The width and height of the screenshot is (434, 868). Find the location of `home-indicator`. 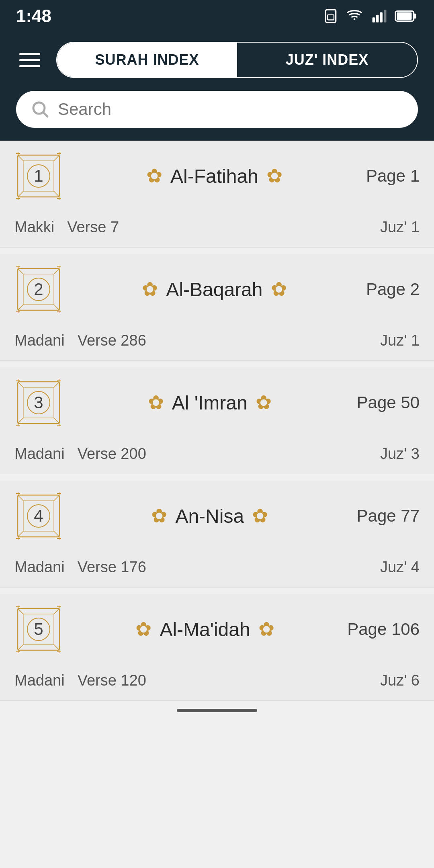

home-indicator is located at coordinates (217, 710).